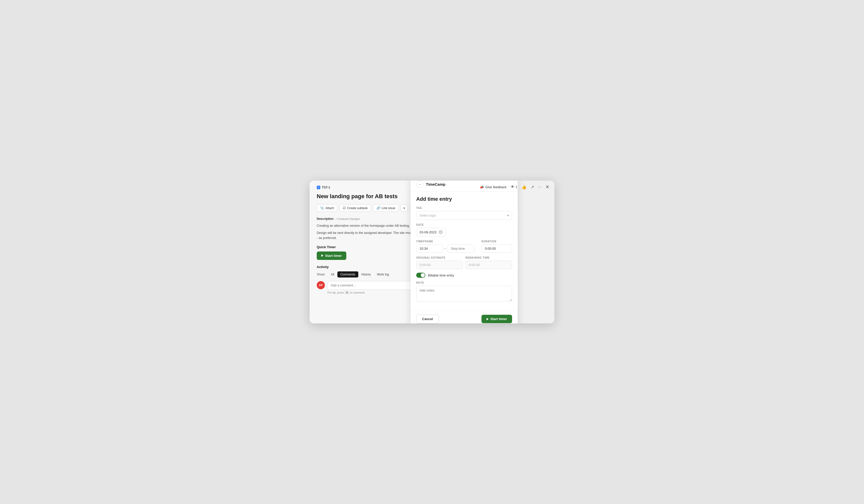  What do you see at coordinates (464, 230) in the screenshot?
I see `date-field-group: DATE 03-09-2023 ✕` at bounding box center [464, 230].